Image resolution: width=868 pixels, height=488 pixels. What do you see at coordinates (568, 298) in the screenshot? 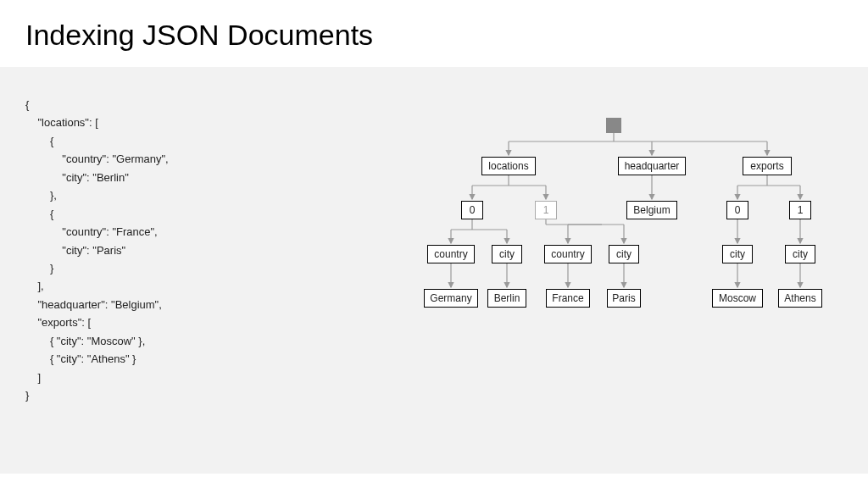
I see `node-france: France` at bounding box center [568, 298].